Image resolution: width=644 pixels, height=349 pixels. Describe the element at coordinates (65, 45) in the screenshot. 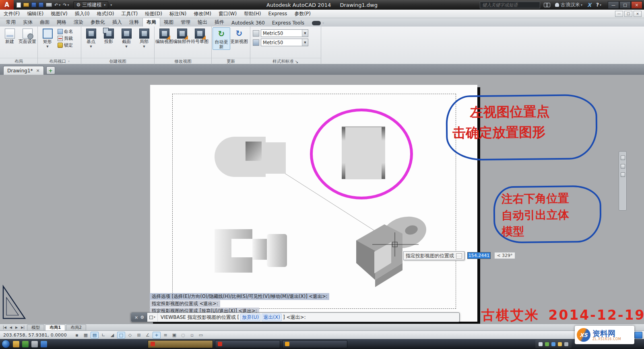

I see `lock-viewport-button: 锁定` at that location.